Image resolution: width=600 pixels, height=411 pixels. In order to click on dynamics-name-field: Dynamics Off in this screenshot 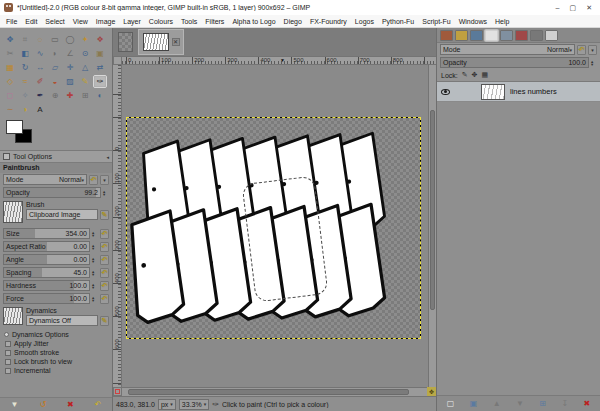, I will do `click(62, 320)`.